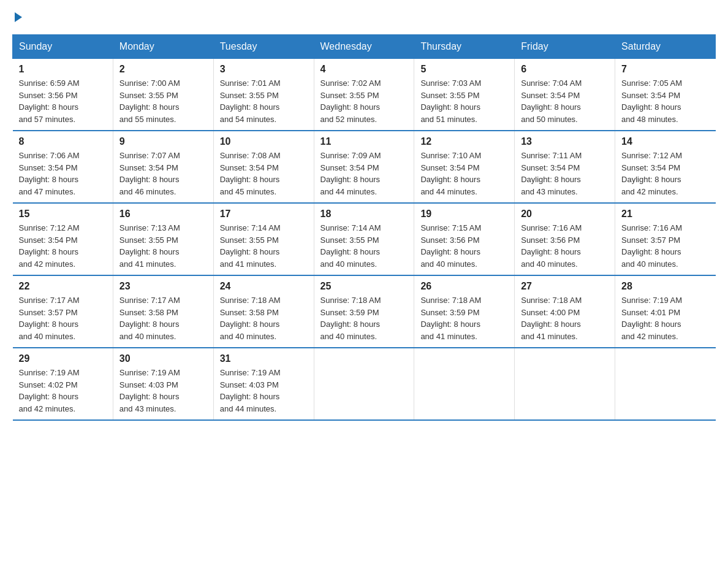 This screenshot has width=728, height=563. I want to click on day-info: Sunrise: 7:11 AM Sunset: 3:54 PM Dayligh…, so click(565, 174).